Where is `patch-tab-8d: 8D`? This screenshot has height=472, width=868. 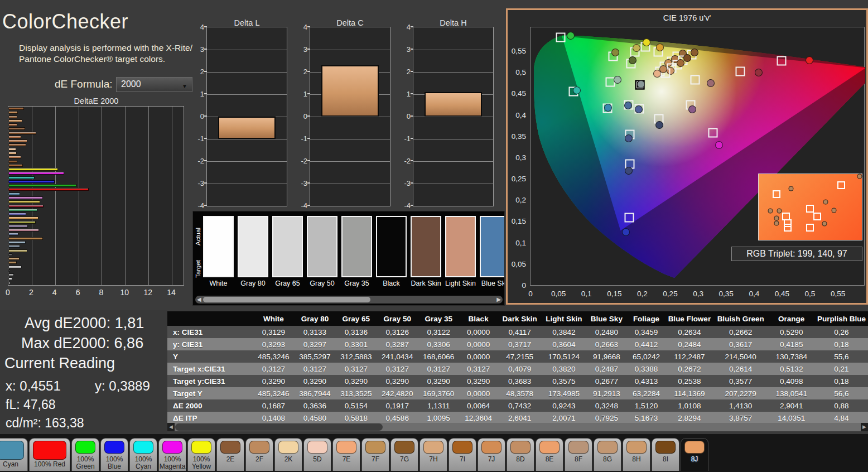 patch-tab-8d: 8D is located at coordinates (520, 454).